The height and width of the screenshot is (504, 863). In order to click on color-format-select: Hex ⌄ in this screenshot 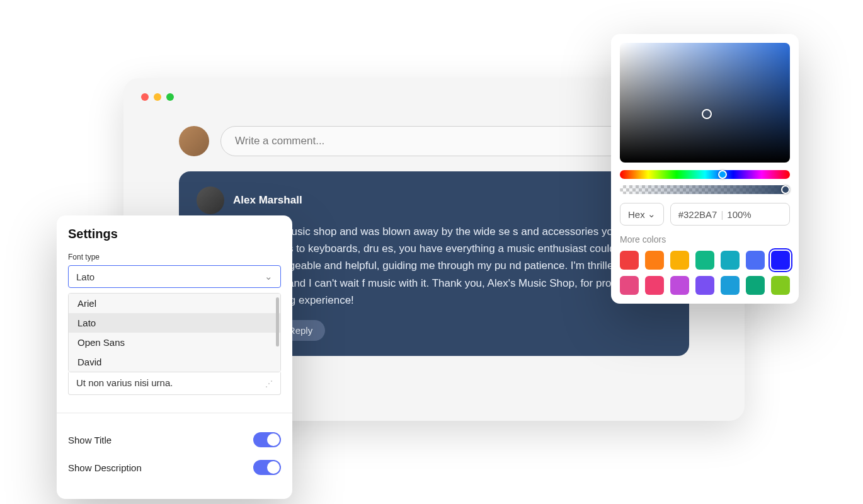, I will do `click(642, 214)`.